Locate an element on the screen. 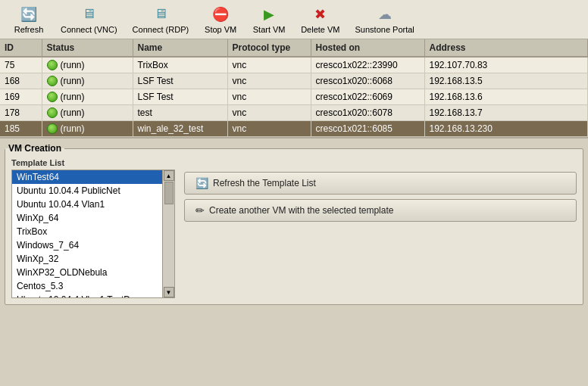  scroll-down-arrow: ▼ is located at coordinates (169, 292).